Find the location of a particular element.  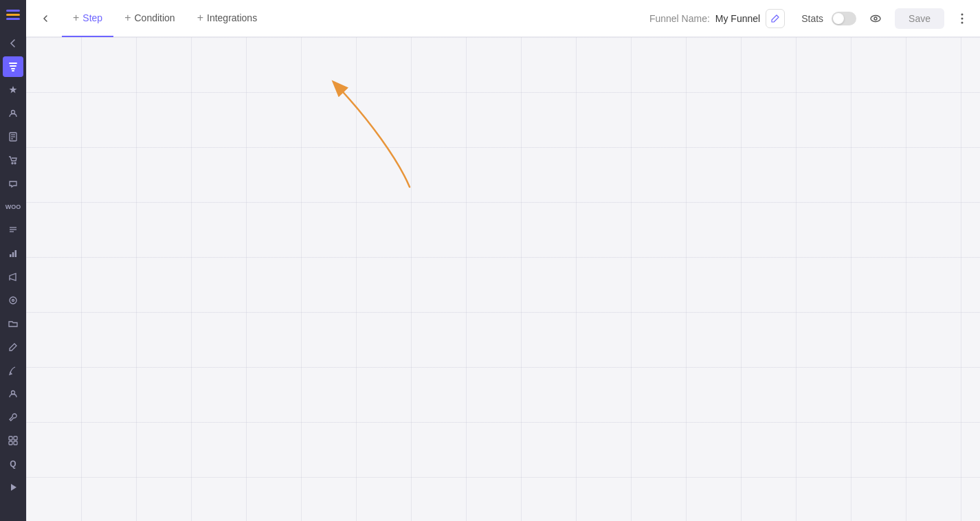

sidebar-item-draw is located at coordinates (13, 370).